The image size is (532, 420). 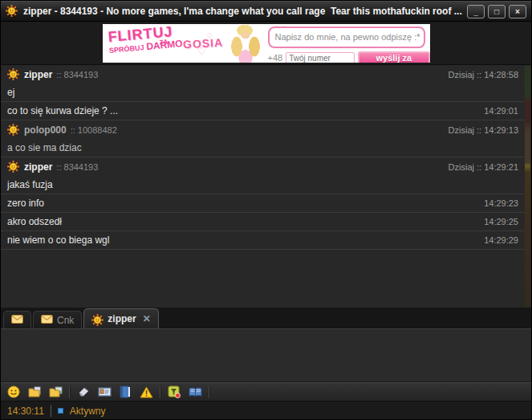 I want to click on sender-uin: :: 10088482, so click(x=94, y=130).